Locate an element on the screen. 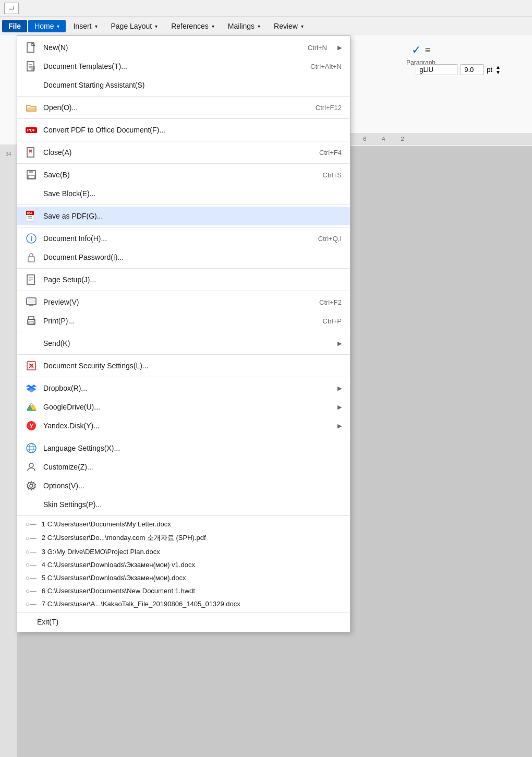  exit-label: Exit(T) is located at coordinates (48, 622).